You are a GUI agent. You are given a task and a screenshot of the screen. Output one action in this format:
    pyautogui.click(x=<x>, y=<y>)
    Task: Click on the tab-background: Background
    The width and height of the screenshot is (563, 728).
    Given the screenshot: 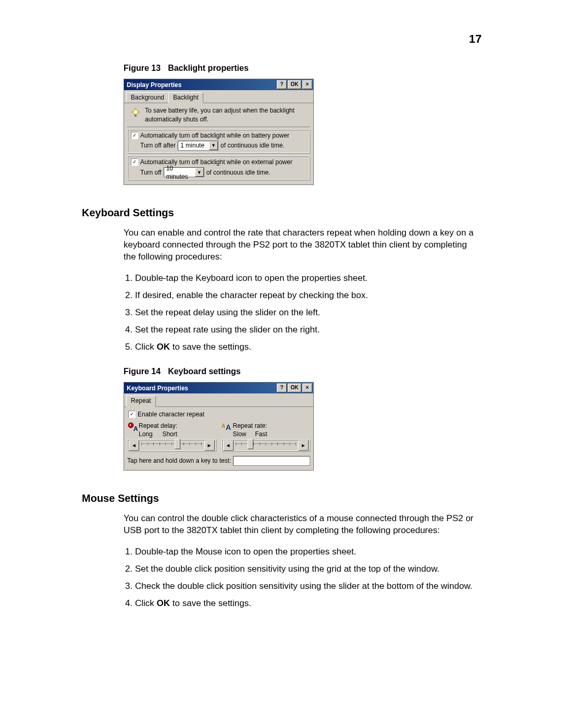 What is the action you would take?
    pyautogui.click(x=148, y=97)
    